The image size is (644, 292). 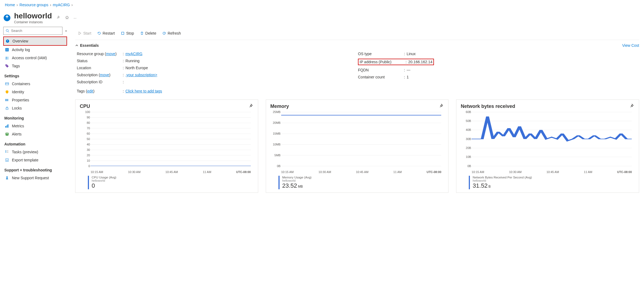 What do you see at coordinates (142, 33) in the screenshot?
I see `delete-icon` at bounding box center [142, 33].